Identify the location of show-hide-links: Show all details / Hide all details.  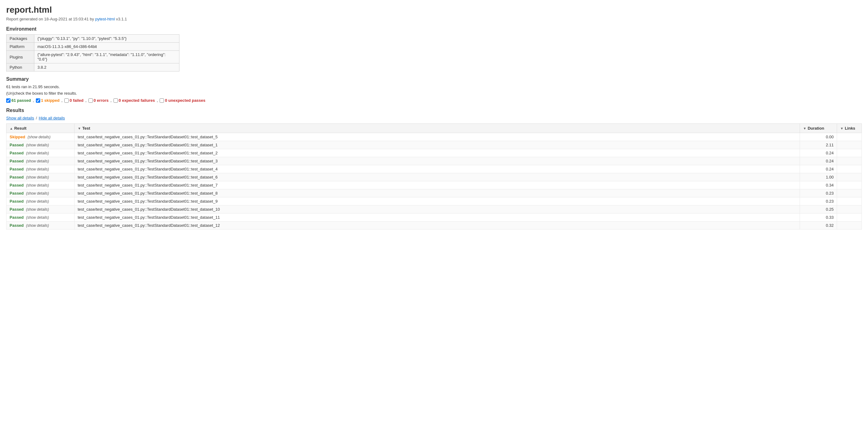
(434, 118).